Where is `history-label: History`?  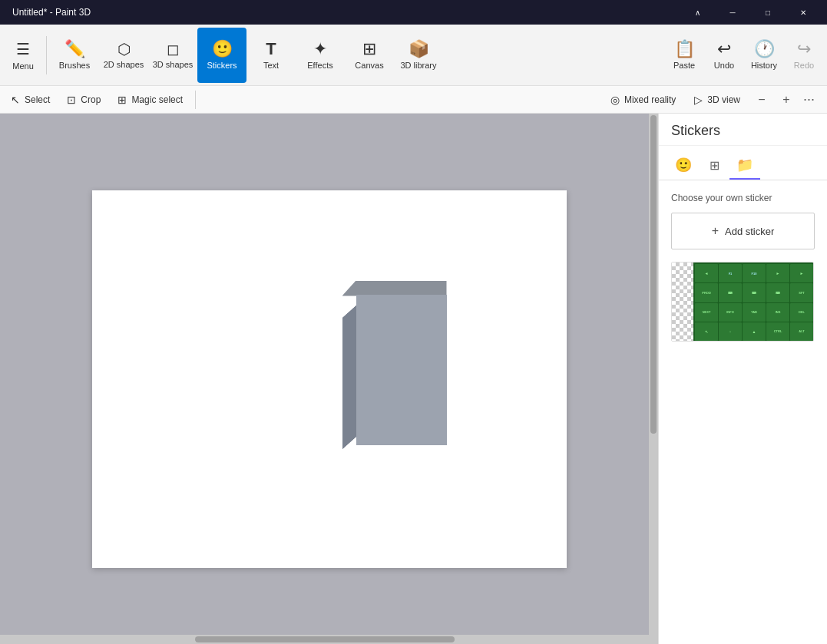
history-label: History is located at coordinates (764, 65).